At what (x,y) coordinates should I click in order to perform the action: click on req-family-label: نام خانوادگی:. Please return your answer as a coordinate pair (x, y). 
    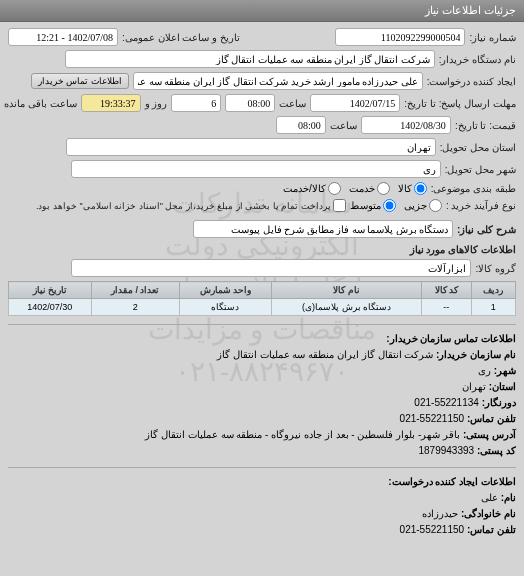
    Looking at the image, I should click on (488, 514).